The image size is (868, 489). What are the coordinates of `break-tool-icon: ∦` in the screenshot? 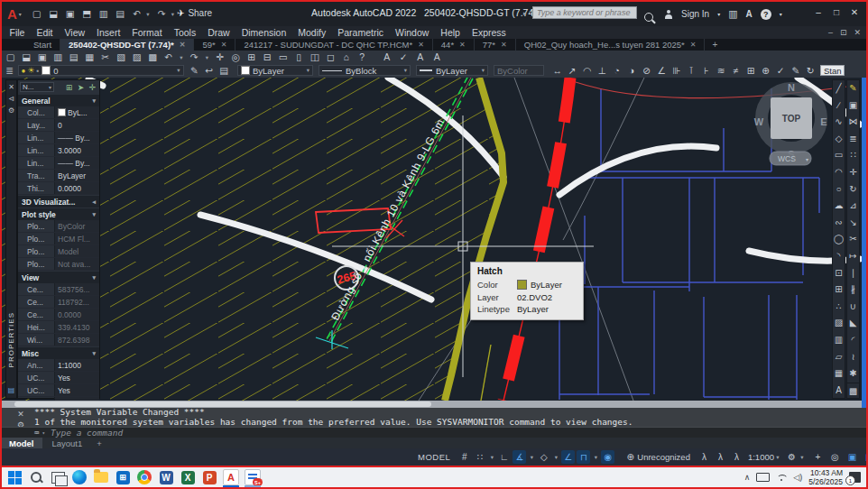 It's located at (854, 291).